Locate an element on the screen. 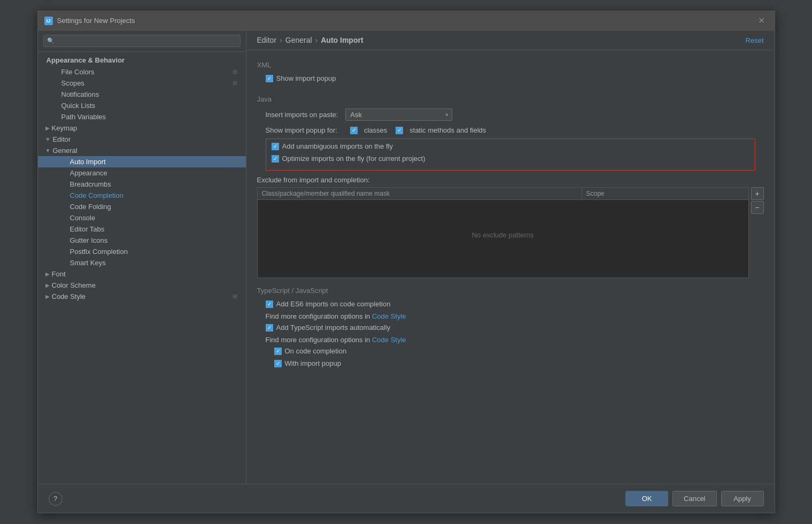 This screenshot has width=812, height=524. path-variables-label: Path Variables is located at coordinates (84, 117).